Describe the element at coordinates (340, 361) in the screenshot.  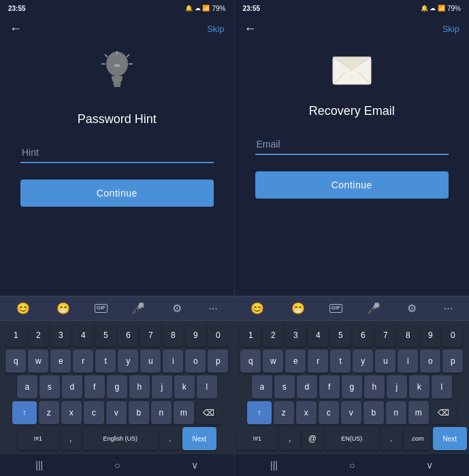
I see `right-key-t: t` at that location.